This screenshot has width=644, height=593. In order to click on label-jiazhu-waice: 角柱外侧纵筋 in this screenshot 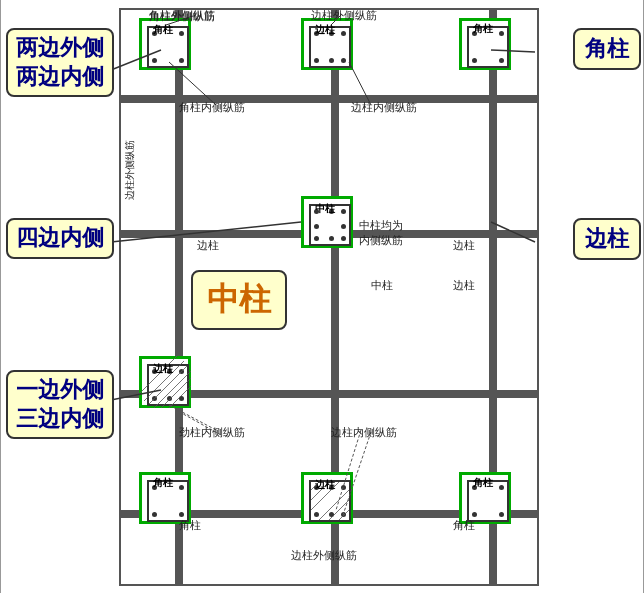, I will do `click(182, 16)`.